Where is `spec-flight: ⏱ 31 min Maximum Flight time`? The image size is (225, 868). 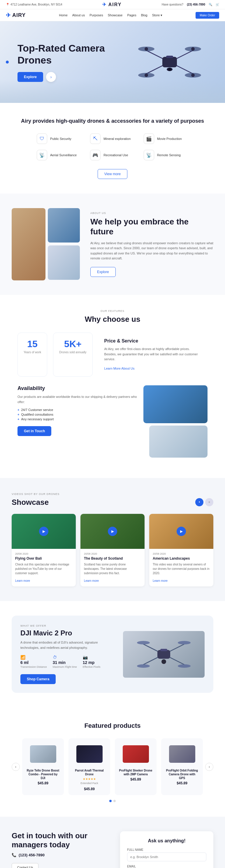
spec-flight: ⏱ 31 min Maximum Flight time is located at coordinates (65, 662).